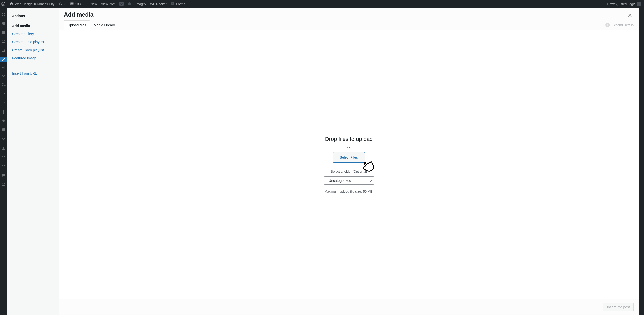 Image resolution: width=644 pixels, height=315 pixels. I want to click on close-icon: ✕, so click(630, 16).